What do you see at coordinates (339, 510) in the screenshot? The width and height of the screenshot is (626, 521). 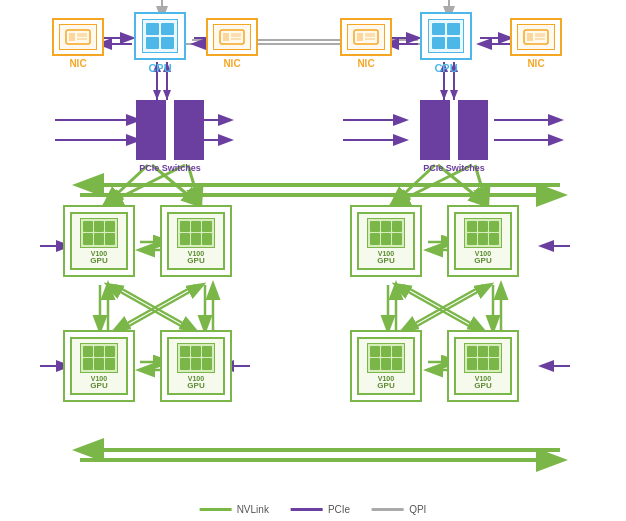 I see `legend-pcie-label: PCIe` at bounding box center [339, 510].